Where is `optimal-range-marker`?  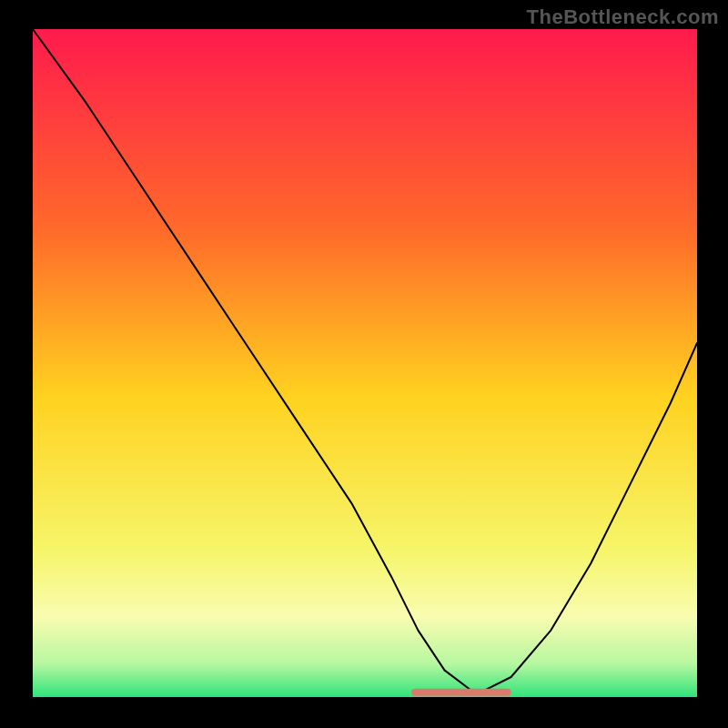 optimal-range-marker is located at coordinates (460, 693).